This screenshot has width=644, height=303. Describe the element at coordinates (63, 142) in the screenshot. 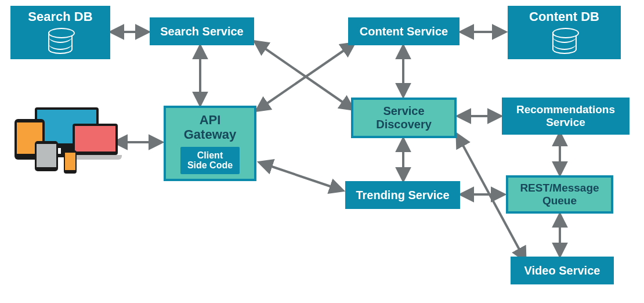

I see `client-devices-icon` at that location.